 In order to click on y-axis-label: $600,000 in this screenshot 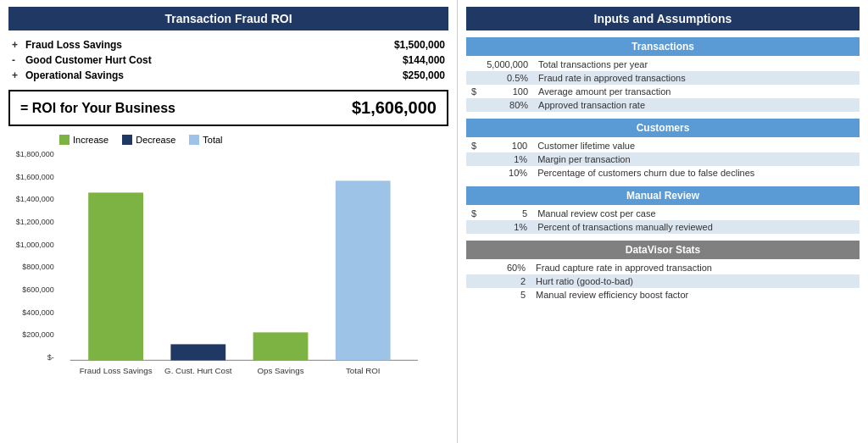, I will do `click(38, 290)`.